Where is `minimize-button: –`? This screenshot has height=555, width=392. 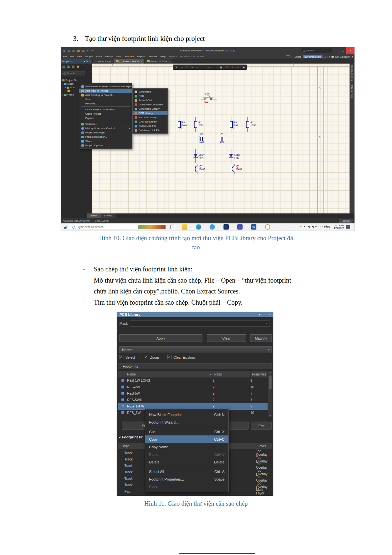 minimize-button: – is located at coordinates (337, 51).